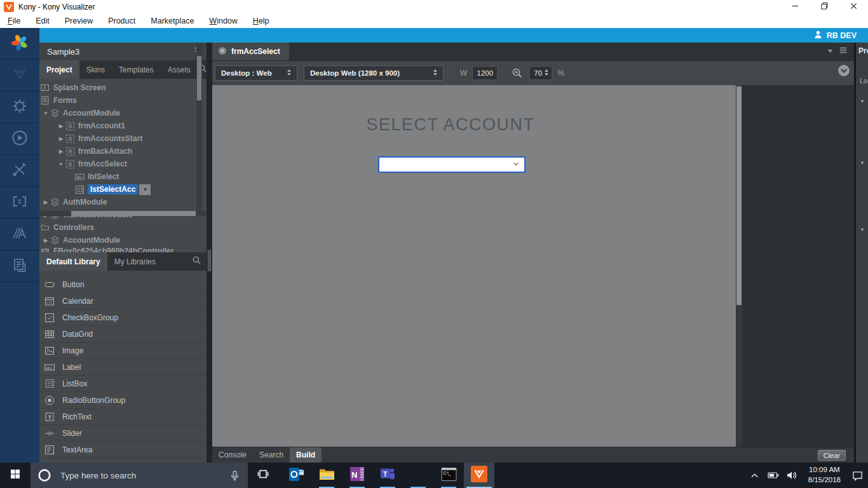  I want to click on tree-item-lblselect: abclblSelect, so click(123, 177).